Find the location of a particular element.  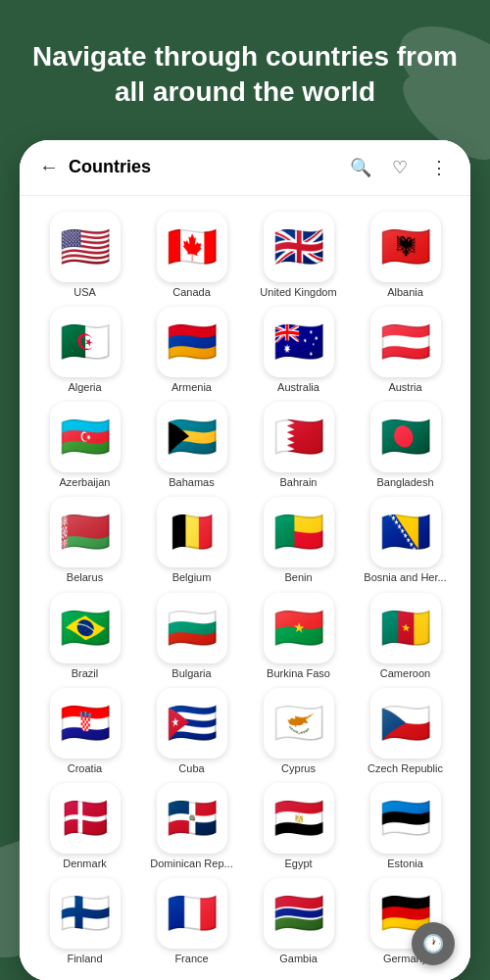

flag-icon: 🇧🇩 is located at coordinates (406, 437).